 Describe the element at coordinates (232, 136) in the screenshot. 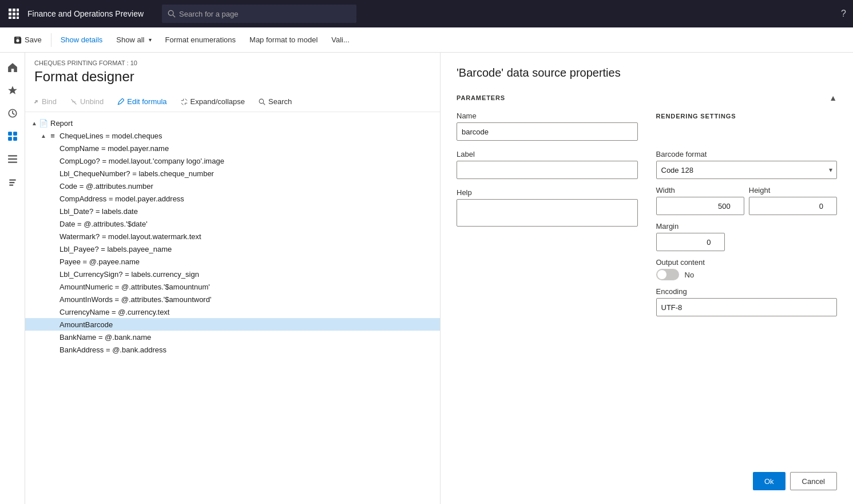

I see `tree-item-chequelines: ▲ ≡ ChequeLines = model.cheques` at that location.